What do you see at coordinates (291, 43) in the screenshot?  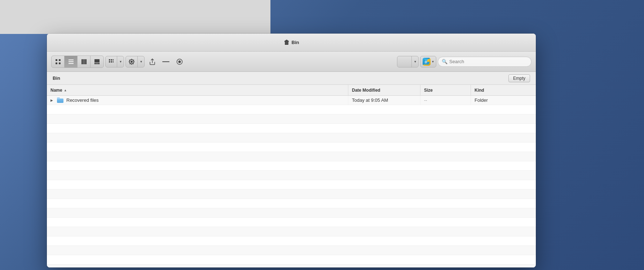 I see `title-bar: 🗑 Bin` at bounding box center [291, 43].